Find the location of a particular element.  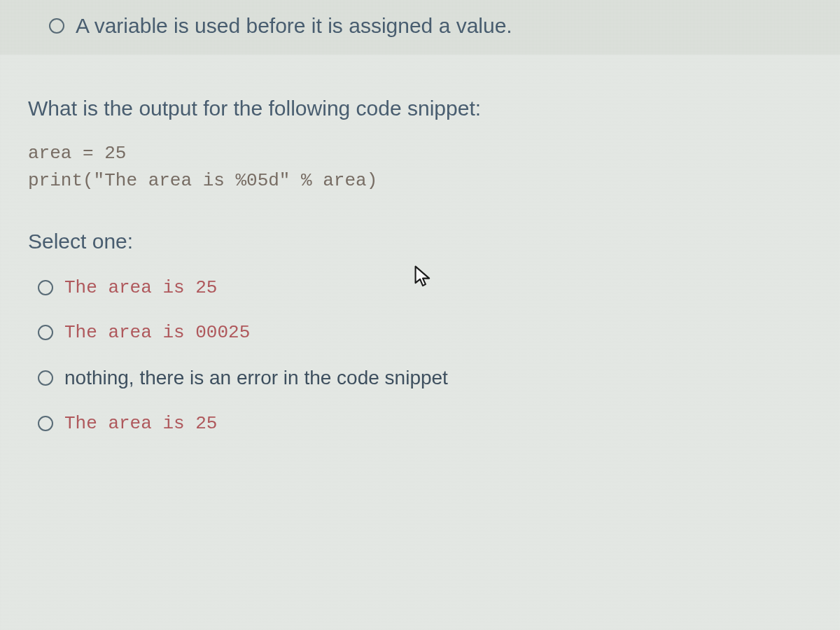

option-label: The area is 00025 is located at coordinates (157, 332).